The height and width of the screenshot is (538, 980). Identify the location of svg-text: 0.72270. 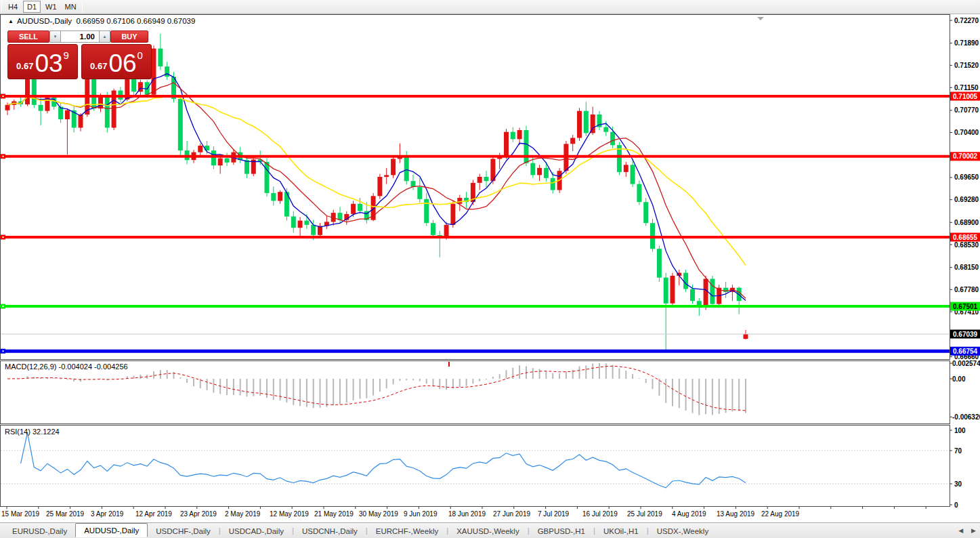
(967, 20).